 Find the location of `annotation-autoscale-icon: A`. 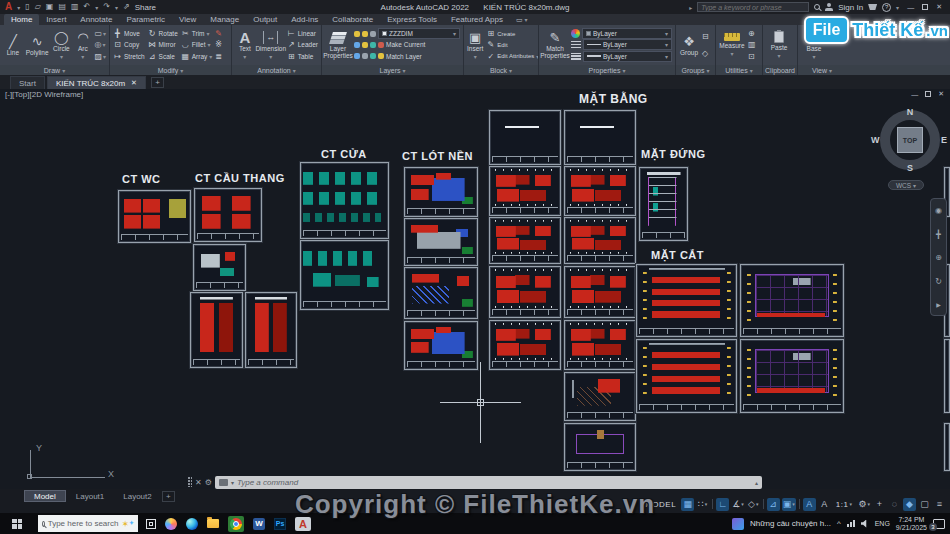

annotation-autoscale-icon: A is located at coordinates (824, 504).